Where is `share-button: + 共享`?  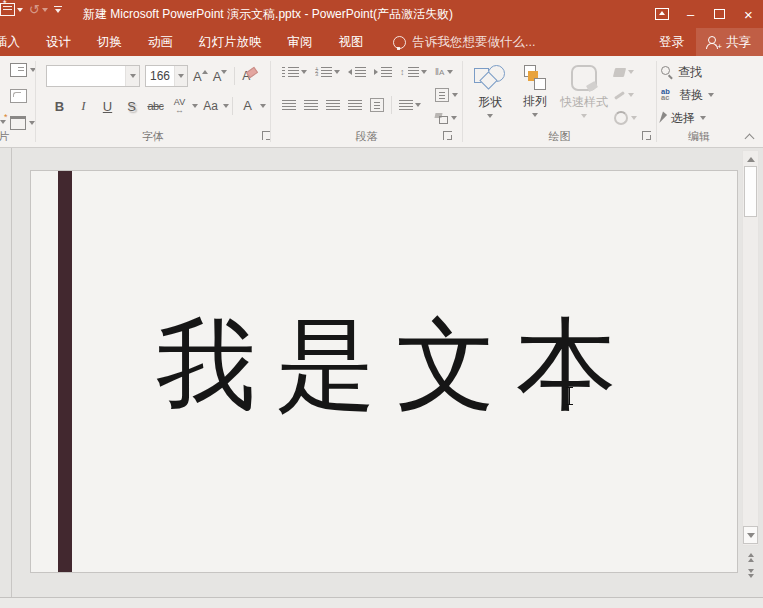 share-button: + 共享 is located at coordinates (730, 42).